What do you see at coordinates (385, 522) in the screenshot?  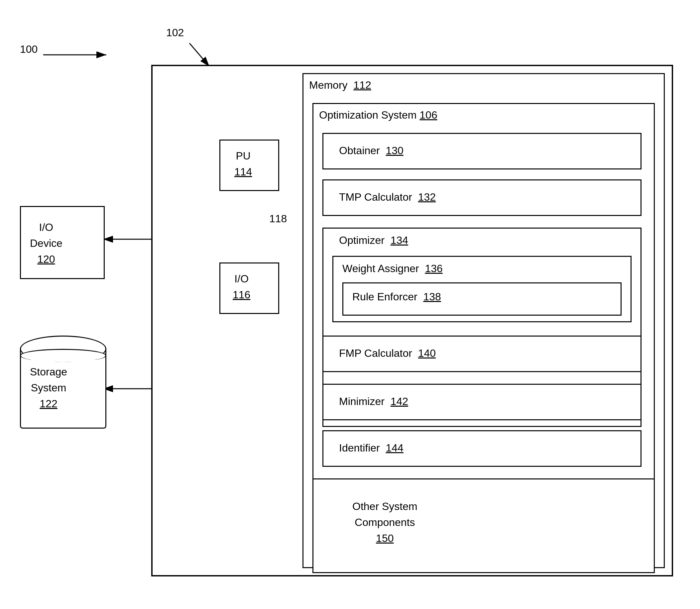 I see `label-other-system-components: Other SystemComponents150` at bounding box center [385, 522].